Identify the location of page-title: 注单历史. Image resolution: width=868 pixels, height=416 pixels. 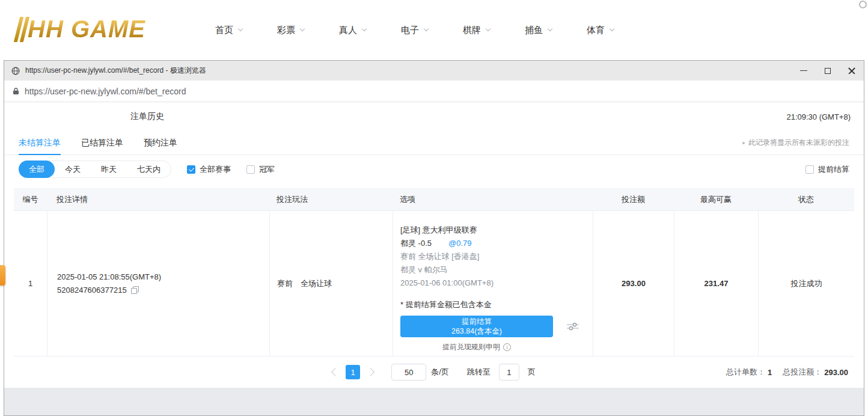
(147, 117).